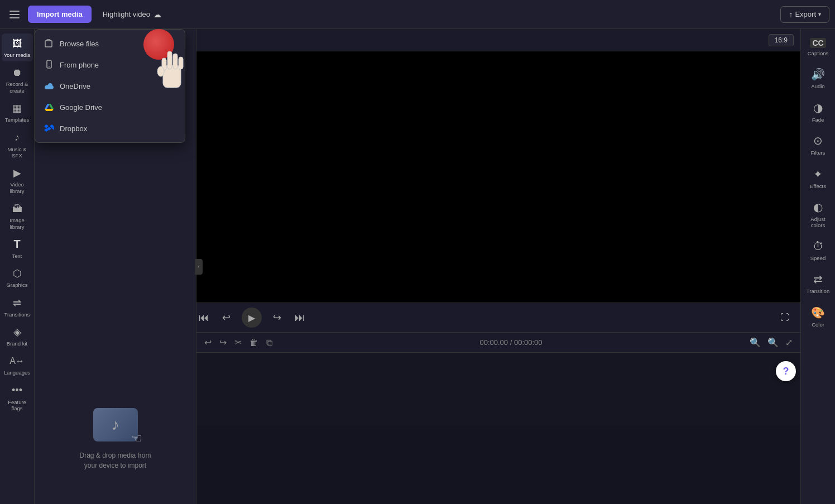 The width and height of the screenshot is (835, 504). I want to click on feature-flags-icon: •••, so click(17, 391).